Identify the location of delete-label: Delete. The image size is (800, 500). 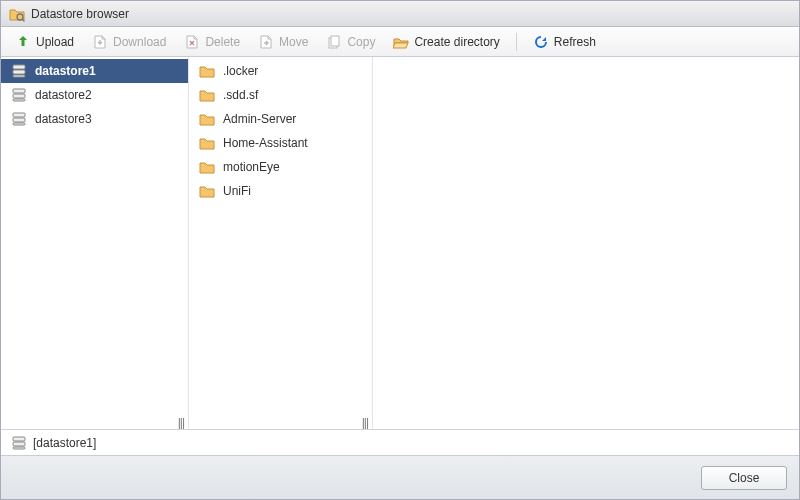
(222, 42).